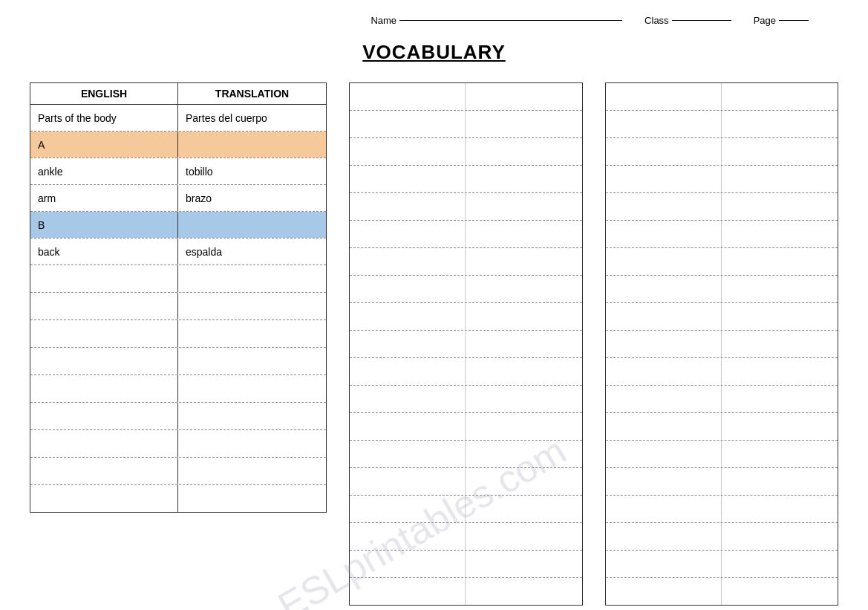  What do you see at coordinates (104, 94) in the screenshot?
I see `col-english-header: ENGLISH` at bounding box center [104, 94].